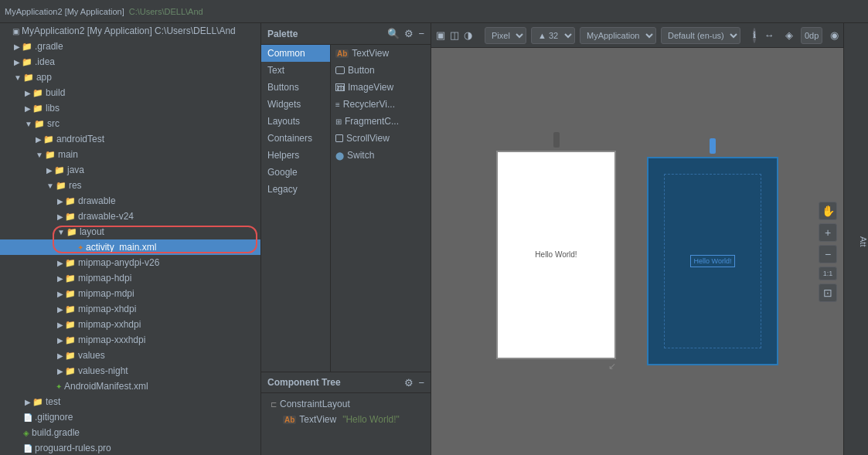 The height and width of the screenshot is (455, 868). What do you see at coordinates (441, 36) in the screenshot?
I see `design-mode-btn: ▣` at bounding box center [441, 36].